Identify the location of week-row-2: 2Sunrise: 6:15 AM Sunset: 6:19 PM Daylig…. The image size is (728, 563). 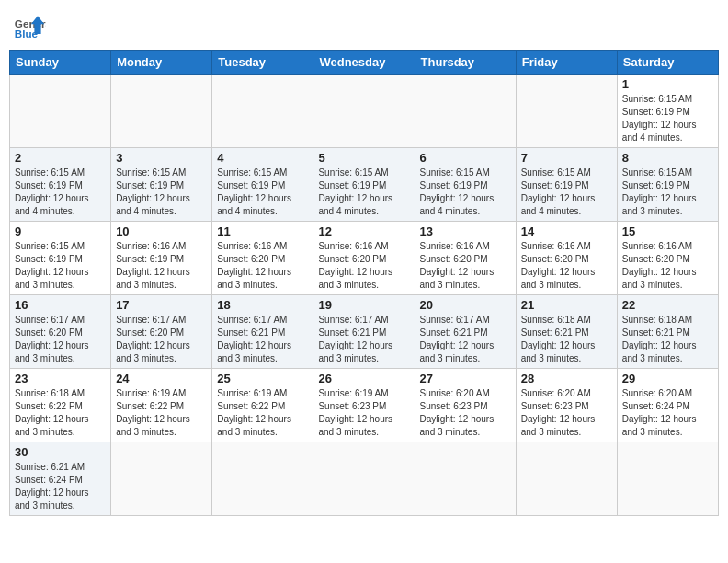
(364, 185).